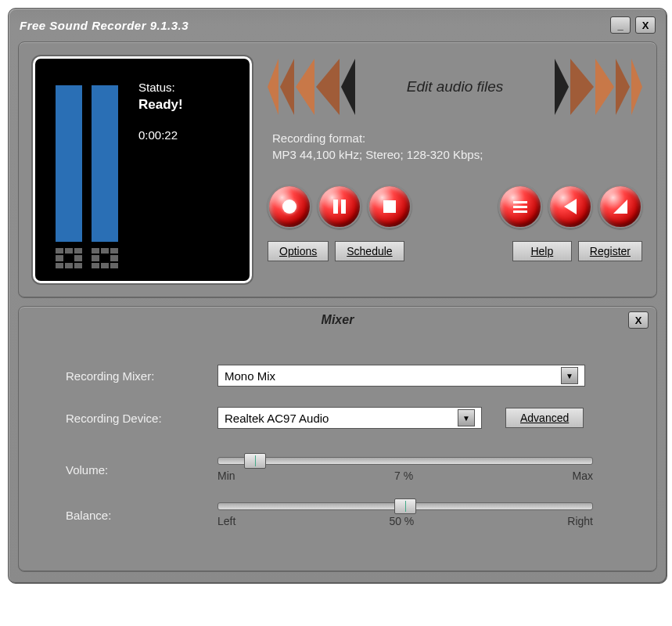 The width and height of the screenshot is (672, 626). Describe the element at coordinates (520, 207) in the screenshot. I see `list-icon` at that location.